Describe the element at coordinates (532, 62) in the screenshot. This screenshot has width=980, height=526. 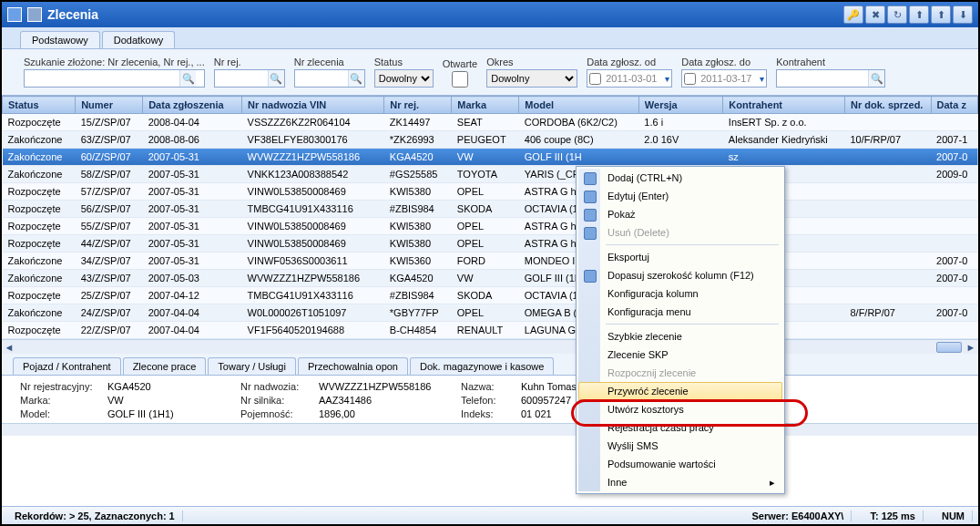
I see `okres-label: Okres` at that location.